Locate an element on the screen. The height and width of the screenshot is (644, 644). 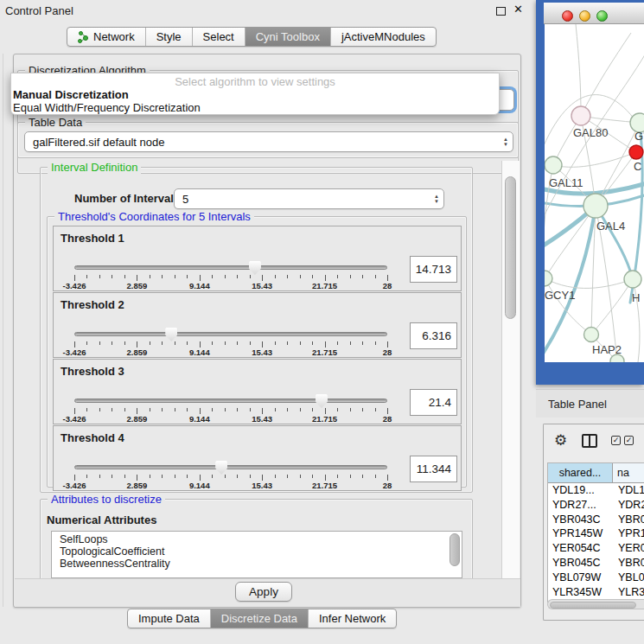
tab-select-label: Select is located at coordinates (219, 36).